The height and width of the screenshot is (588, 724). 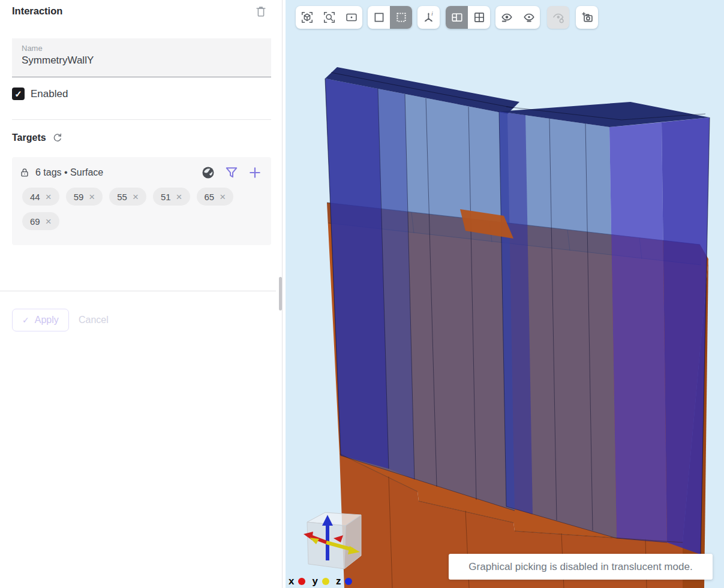 What do you see at coordinates (457, 17) in the screenshot?
I see `split-view-icon` at bounding box center [457, 17].